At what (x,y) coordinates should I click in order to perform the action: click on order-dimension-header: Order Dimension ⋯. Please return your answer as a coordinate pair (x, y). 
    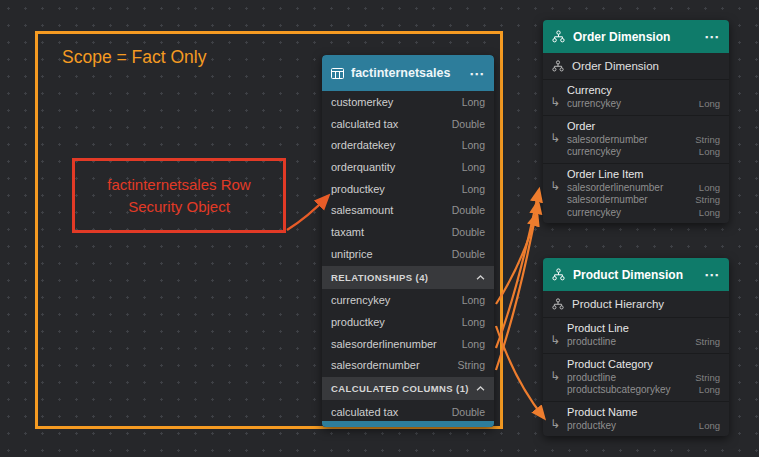
    Looking at the image, I should click on (636, 36).